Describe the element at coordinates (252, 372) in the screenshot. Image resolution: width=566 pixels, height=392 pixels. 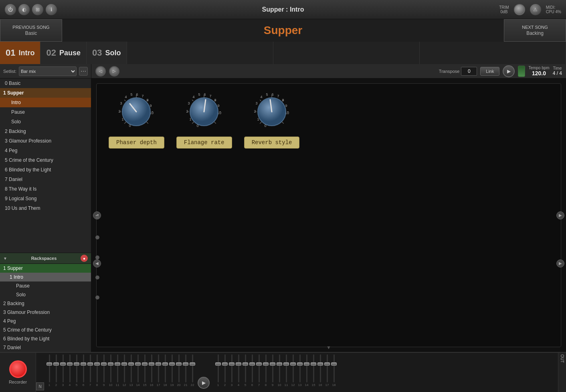
I see `fader-track-right-5: 6` at that location.